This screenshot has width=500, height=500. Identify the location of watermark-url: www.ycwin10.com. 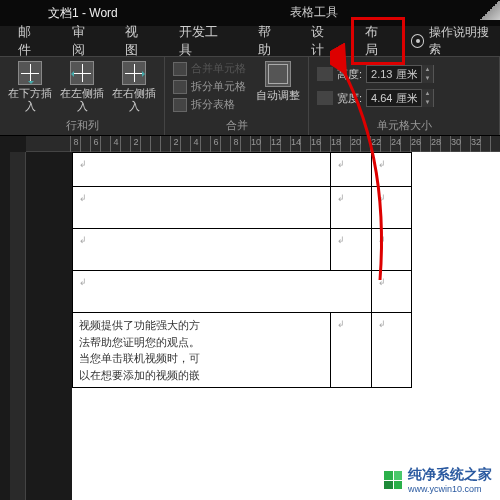
(450, 489).